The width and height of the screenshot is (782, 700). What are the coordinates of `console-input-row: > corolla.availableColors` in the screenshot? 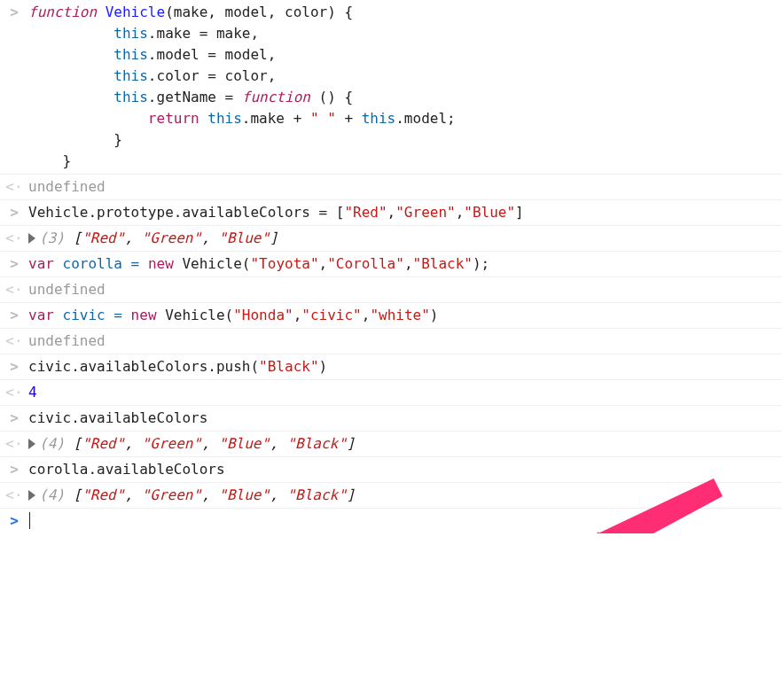 It's located at (391, 470).